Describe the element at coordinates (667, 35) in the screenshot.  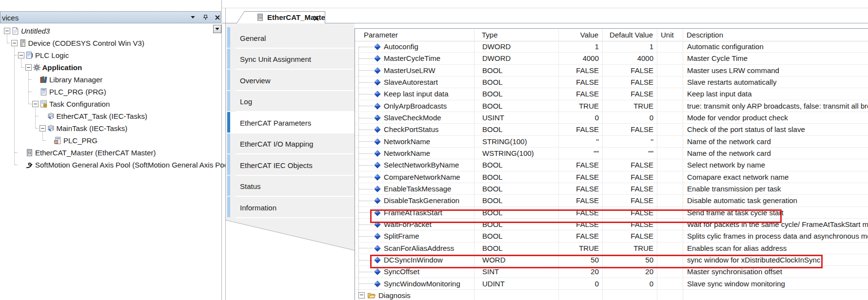
I see `col-header-unit: Unit` at that location.